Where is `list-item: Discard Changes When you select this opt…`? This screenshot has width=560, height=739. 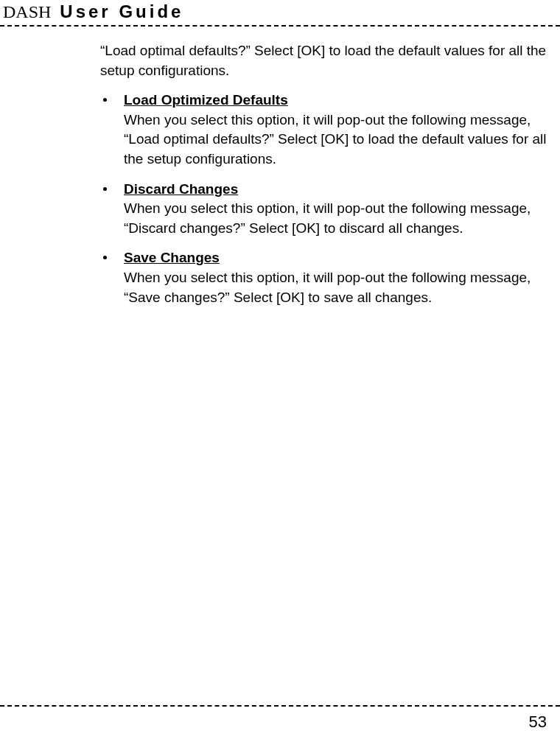 list-item: Discard Changes When you select this opt… is located at coordinates (330, 209).